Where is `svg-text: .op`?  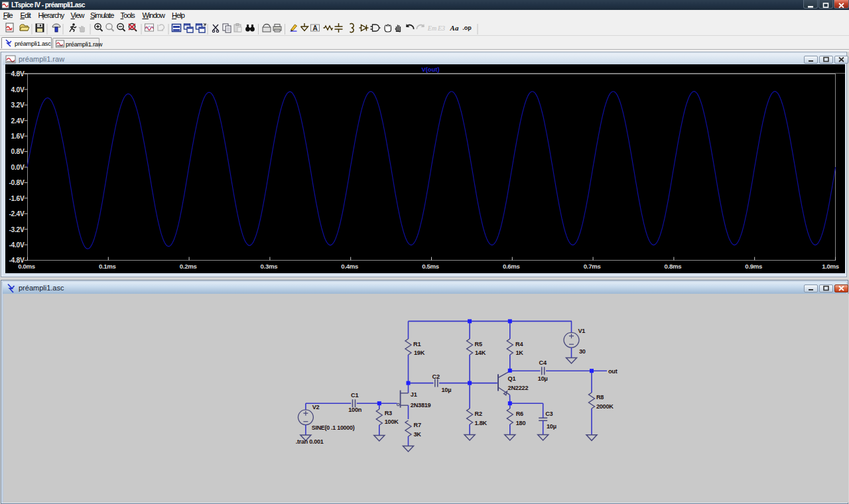
svg-text: .op is located at coordinates (467, 28).